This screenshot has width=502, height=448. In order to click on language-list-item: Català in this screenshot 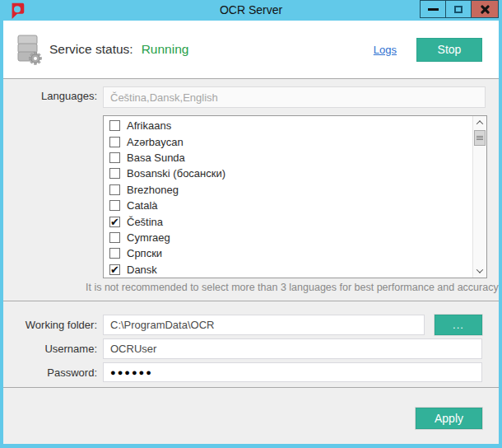, I will do `click(295, 206)`.